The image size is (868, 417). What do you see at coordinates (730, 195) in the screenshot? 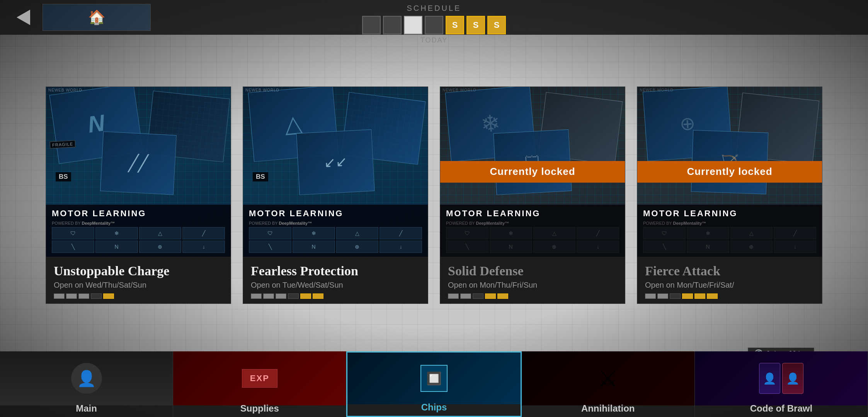
I see `card-fierce-attack: ⊕ 🏹 BS NEWEB WORLD MOTOR LEARNING POWERE…` at bounding box center [730, 195].